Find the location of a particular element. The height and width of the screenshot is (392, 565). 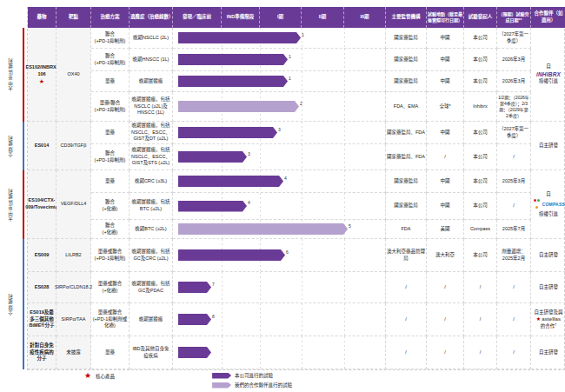

legend-company-label: 本公司進行的試驗 is located at coordinates (254, 375).